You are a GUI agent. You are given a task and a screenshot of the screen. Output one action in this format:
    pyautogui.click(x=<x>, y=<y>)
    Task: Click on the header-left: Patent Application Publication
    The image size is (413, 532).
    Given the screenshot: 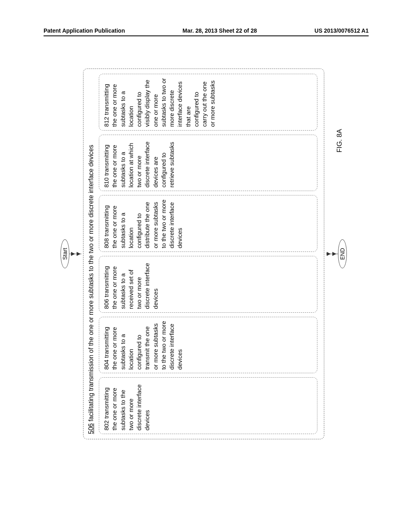 What is the action you would take?
    pyautogui.click(x=84, y=31)
    